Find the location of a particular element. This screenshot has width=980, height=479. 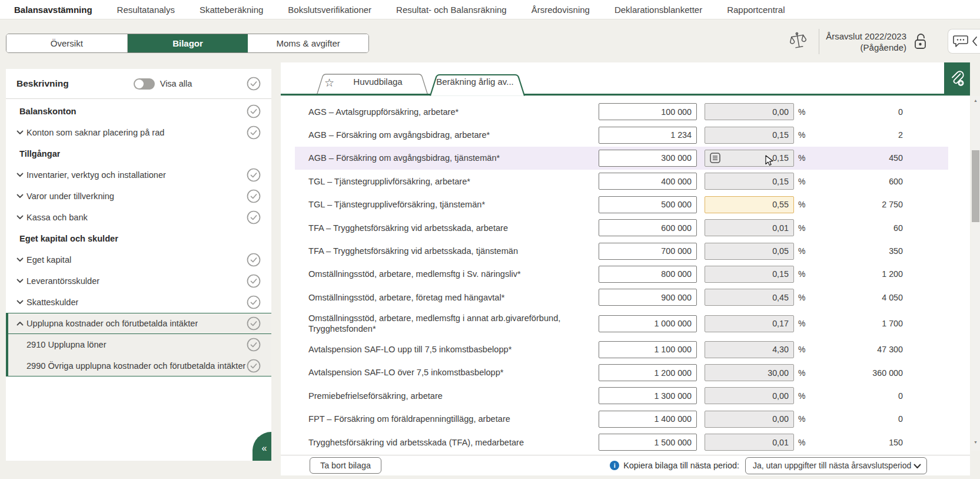

tab-huvudbilaga: Huvudbilaga is located at coordinates (378, 81).